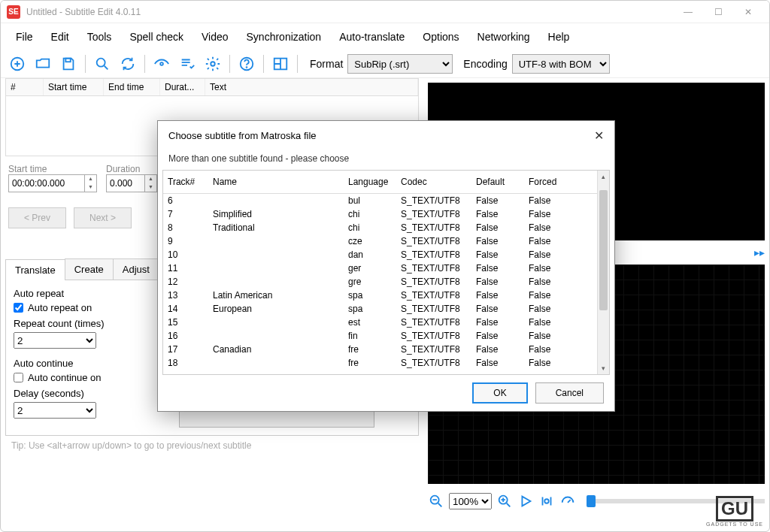  What do you see at coordinates (150, 183) in the screenshot?
I see `duration-spinner: ▲▼` at bounding box center [150, 183].